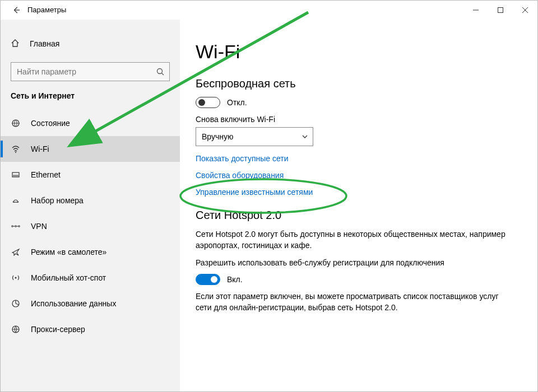 Image resolution: width=538 pixels, height=392 pixels. What do you see at coordinates (16, 226) in the screenshot?
I see `vpn-icon` at bounding box center [16, 226].